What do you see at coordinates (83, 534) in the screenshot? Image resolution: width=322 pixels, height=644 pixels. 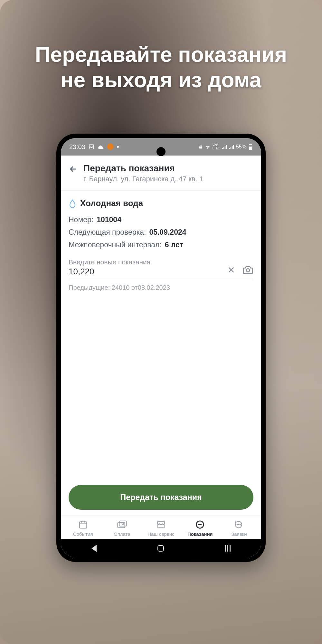 I see `nav-label: События` at bounding box center [83, 534].